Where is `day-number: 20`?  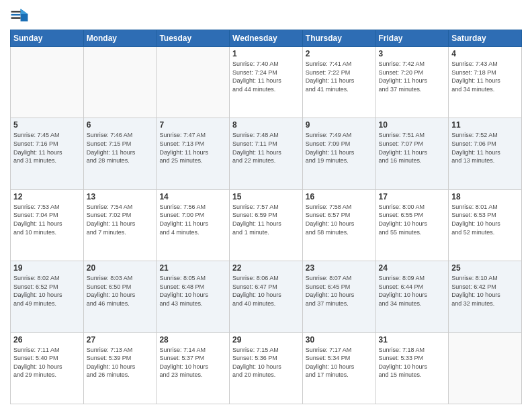 day-number: 20 is located at coordinates (120, 268).